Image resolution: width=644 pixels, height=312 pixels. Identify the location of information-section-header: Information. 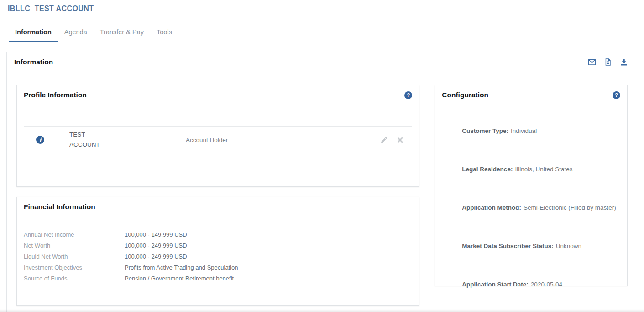
(322, 62).